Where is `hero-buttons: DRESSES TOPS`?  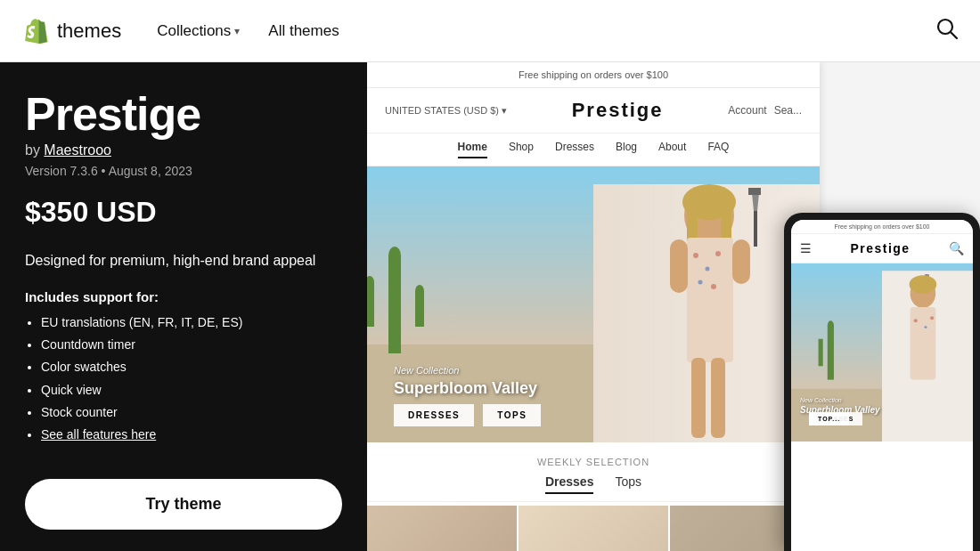
hero-buttons: DRESSES TOPS is located at coordinates (467, 415).